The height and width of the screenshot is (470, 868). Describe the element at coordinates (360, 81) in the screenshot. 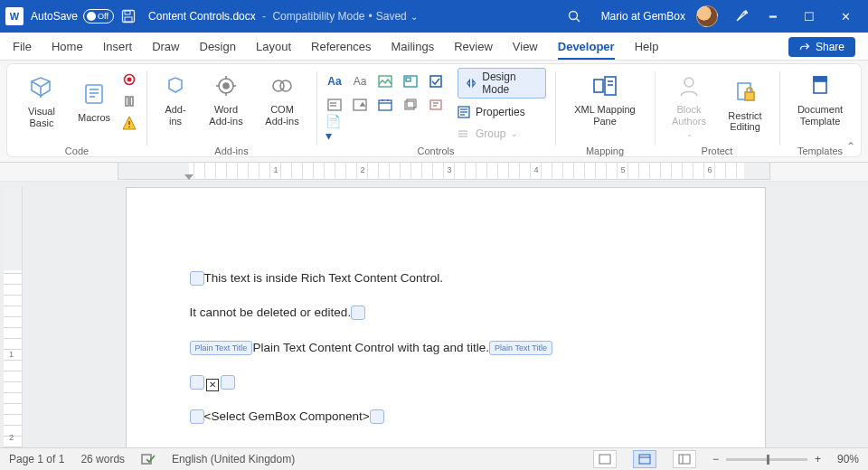

I see `plain-text-cc-icon: Aa` at that location.